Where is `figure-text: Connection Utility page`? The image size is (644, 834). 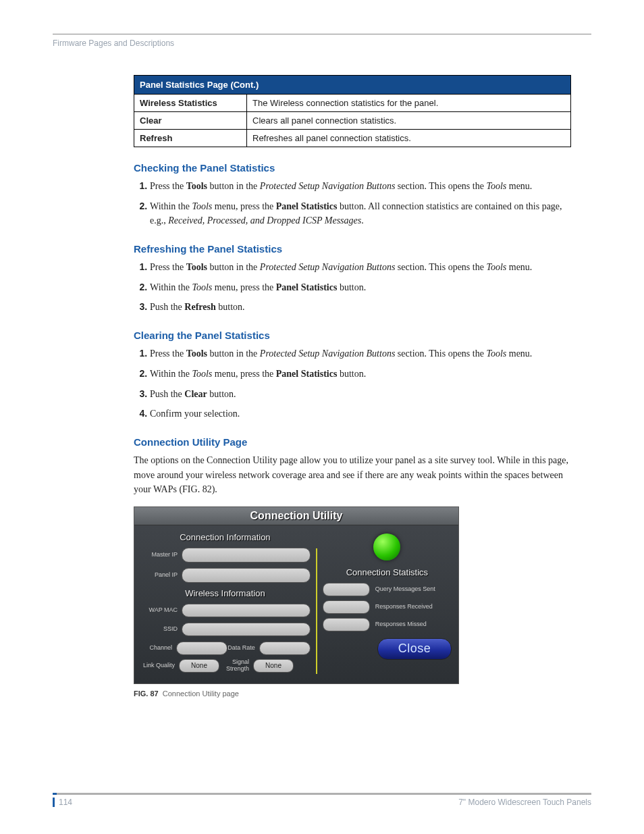 figure-text: Connection Utility page is located at coordinates (201, 694).